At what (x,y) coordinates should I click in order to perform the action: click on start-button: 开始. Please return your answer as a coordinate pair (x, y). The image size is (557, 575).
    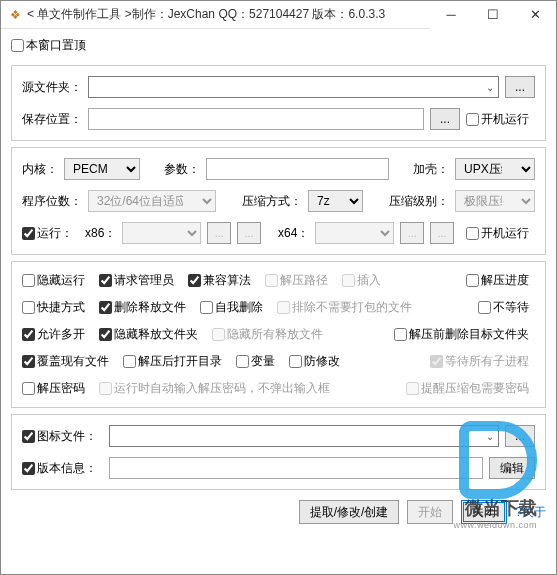
    Looking at the image, I should click on (430, 512).